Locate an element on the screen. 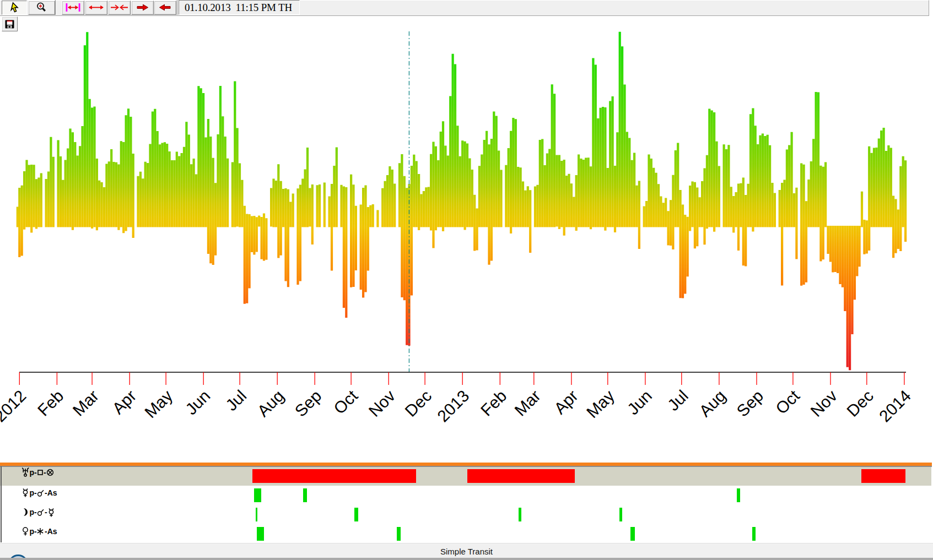 The height and width of the screenshot is (560, 933). svg-text: 2012 is located at coordinates (15, 406).